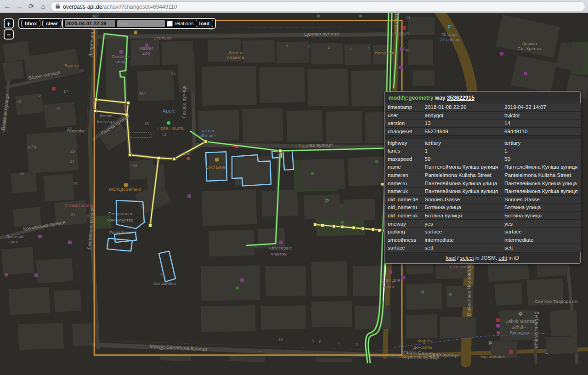  I want to click on tag-key: oneway, so click(403, 224).